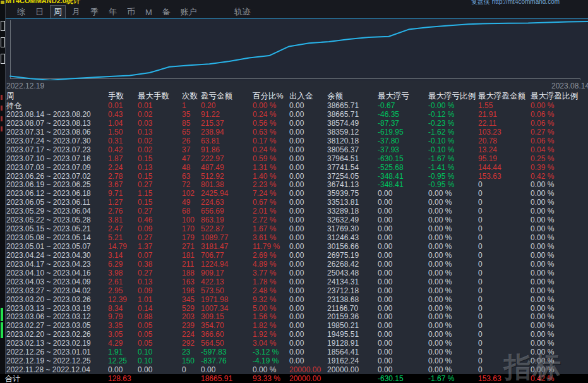 The height and width of the screenshot is (383, 588). Describe the element at coordinates (294, 141) in the screenshot. I see `table-row: 2023.07.24 ~ 2023.07.300.310.022663.810.…` at that location.